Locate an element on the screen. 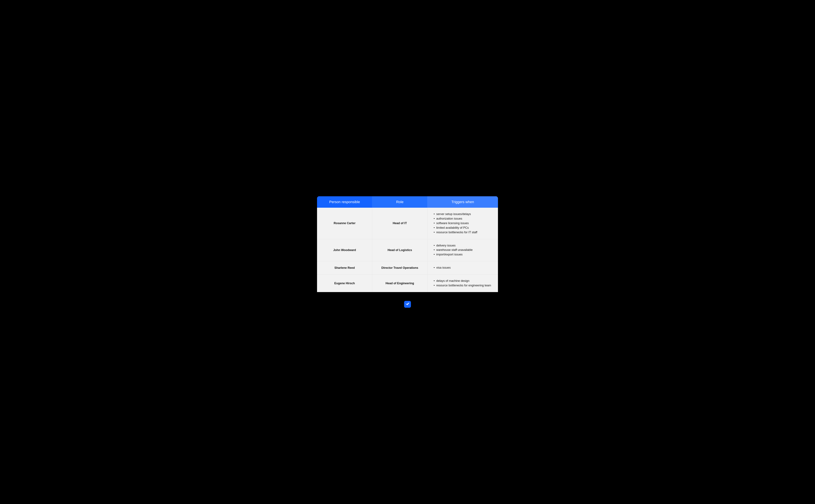 The width and height of the screenshot is (815, 504). cell-triggers: visa issues is located at coordinates (463, 268).